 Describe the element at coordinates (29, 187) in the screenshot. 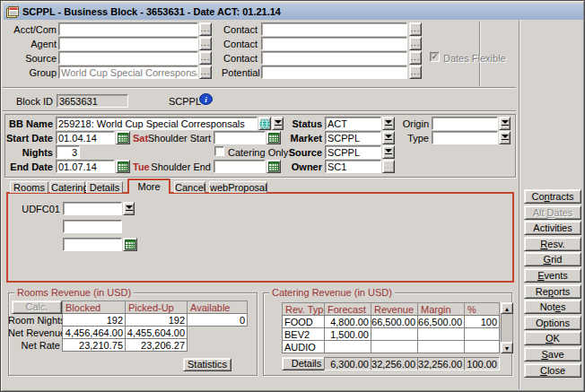

I see `tab-rooms: Rooms` at that location.